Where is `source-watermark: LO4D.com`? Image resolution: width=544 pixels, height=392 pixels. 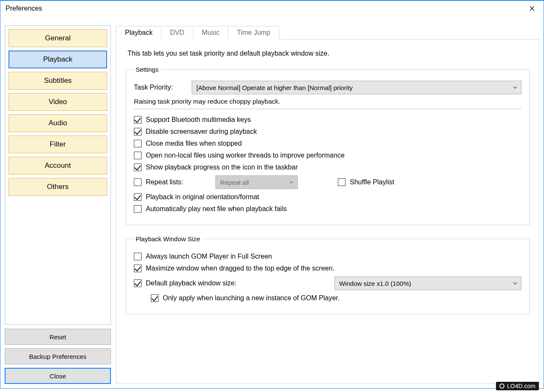
source-watermark: LO4D.com is located at coordinates (518, 386).